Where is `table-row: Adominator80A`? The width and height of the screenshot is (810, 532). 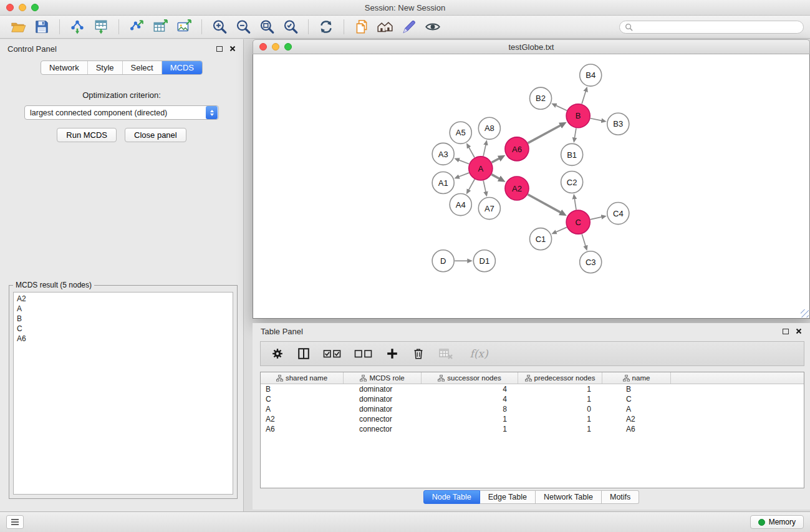 table-row: Adominator80A is located at coordinates (533, 409).